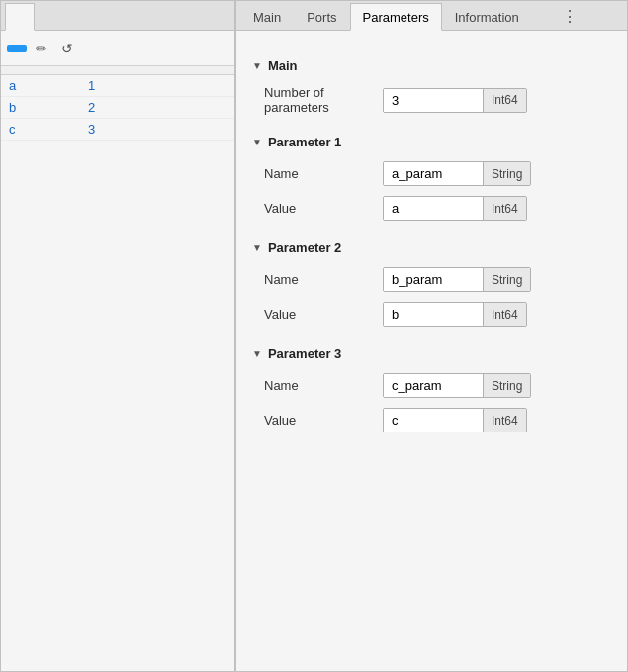 Image resolution: width=628 pixels, height=672 pixels. What do you see at coordinates (305, 354) in the screenshot?
I see `section-title: Parameter 3` at bounding box center [305, 354].